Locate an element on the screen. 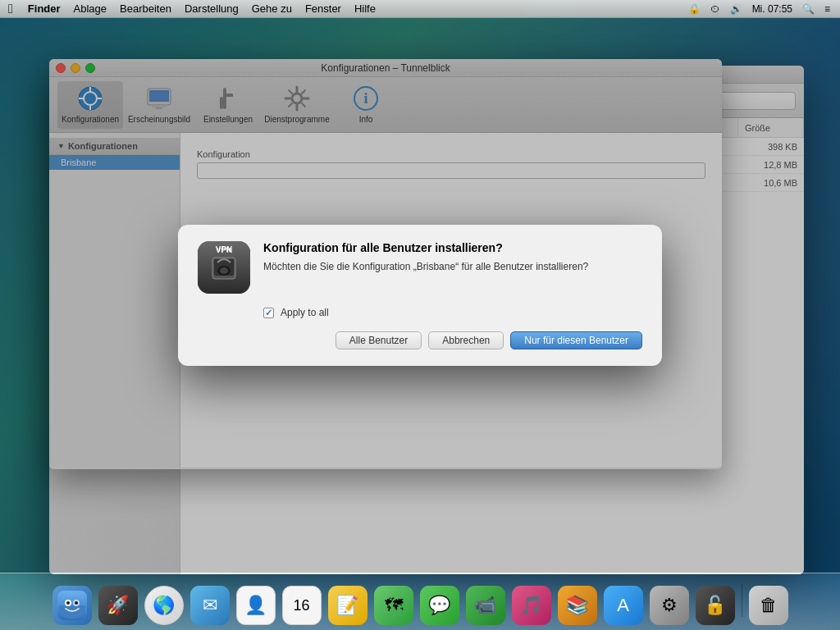 Image resolution: width=840 pixels, height=630 pixels. menu-bearbeiten: Bearbeiten is located at coordinates (146, 9).